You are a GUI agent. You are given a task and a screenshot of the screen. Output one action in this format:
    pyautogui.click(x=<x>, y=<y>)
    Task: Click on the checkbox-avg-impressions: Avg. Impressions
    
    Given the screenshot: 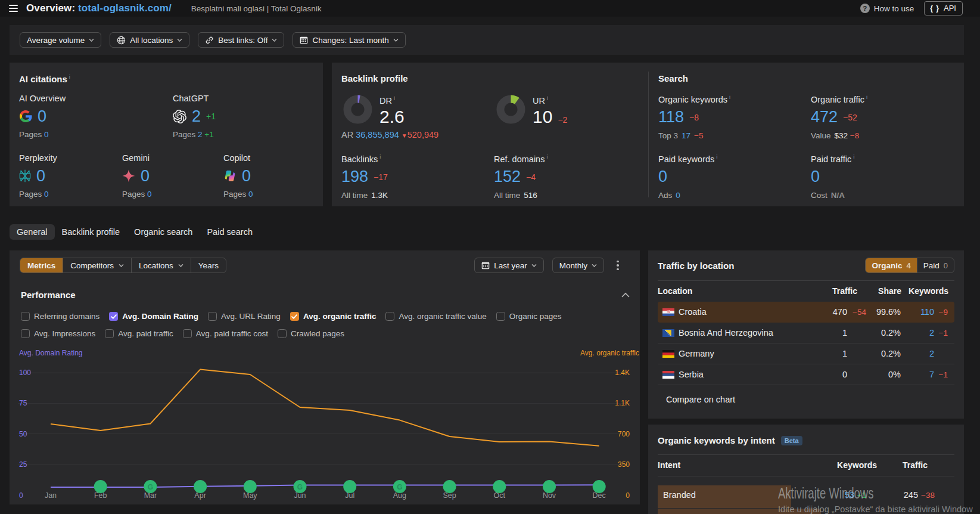 What is the action you would take?
    pyautogui.click(x=58, y=334)
    